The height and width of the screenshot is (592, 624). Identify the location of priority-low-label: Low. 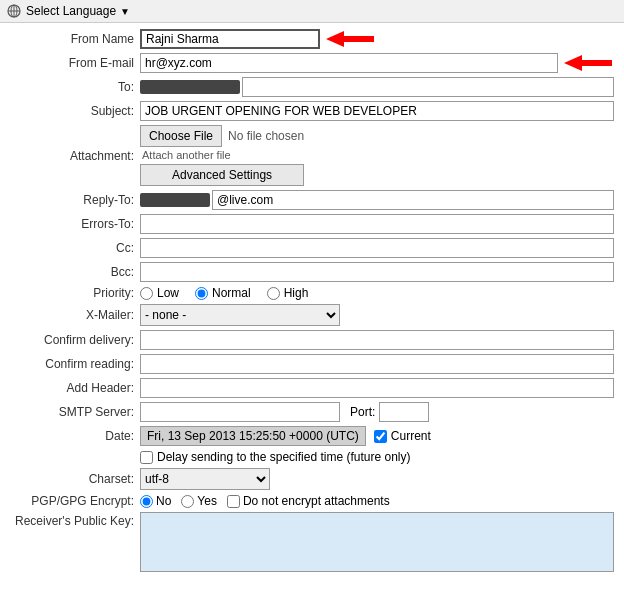
(168, 293).